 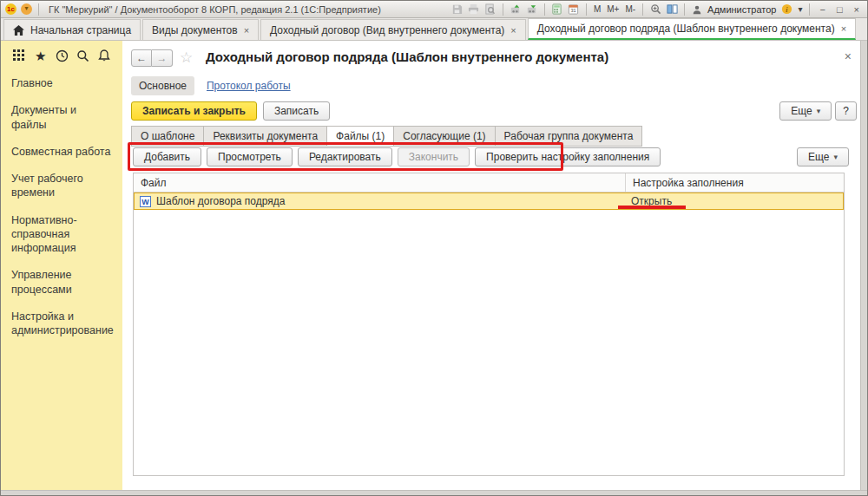 I want to click on files-toolbar: Добавить Просмотреть Редактировать Закон…, so click(x=397, y=157).